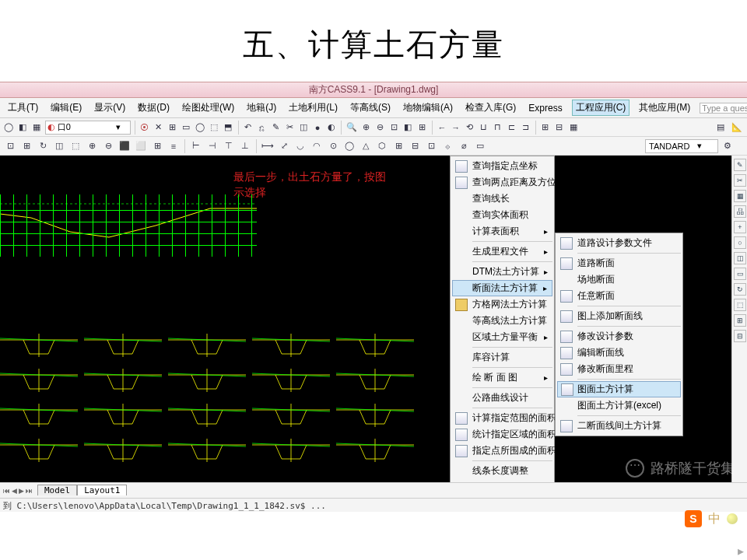 The image size is (747, 560). Describe the element at coordinates (503, 481) in the screenshot. I see `menu-item: 面积调整` at that location.